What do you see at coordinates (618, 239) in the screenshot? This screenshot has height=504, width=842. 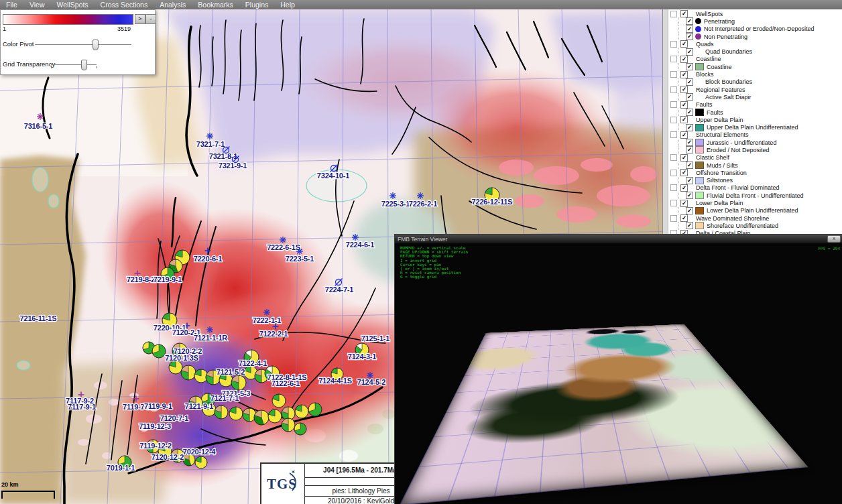 I see `terrain-viewer-titlebar: FMB Terrain Viewer x` at bounding box center [618, 239].